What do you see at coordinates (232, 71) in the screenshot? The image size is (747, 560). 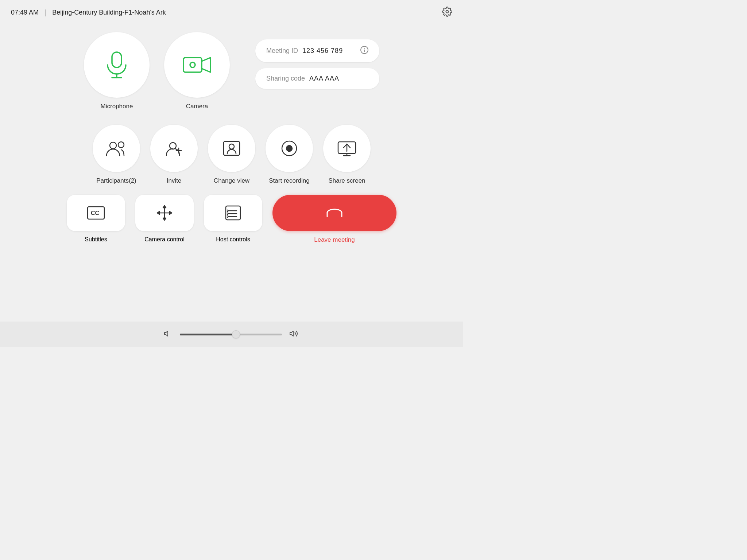 I see `top-row: Microphone Camera Meeting ID 123 456 789` at bounding box center [232, 71].